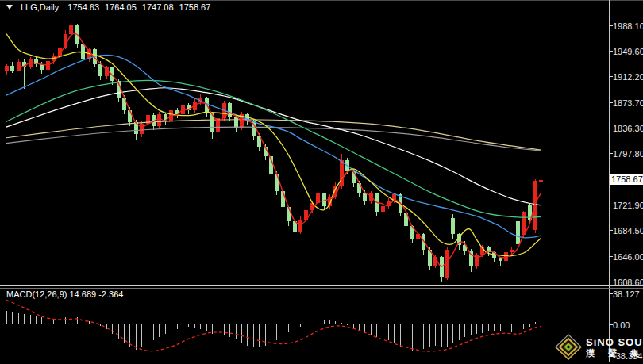 The height and width of the screenshot is (364, 643). I want to click on ohlc-open: 1754.63, so click(83, 7).